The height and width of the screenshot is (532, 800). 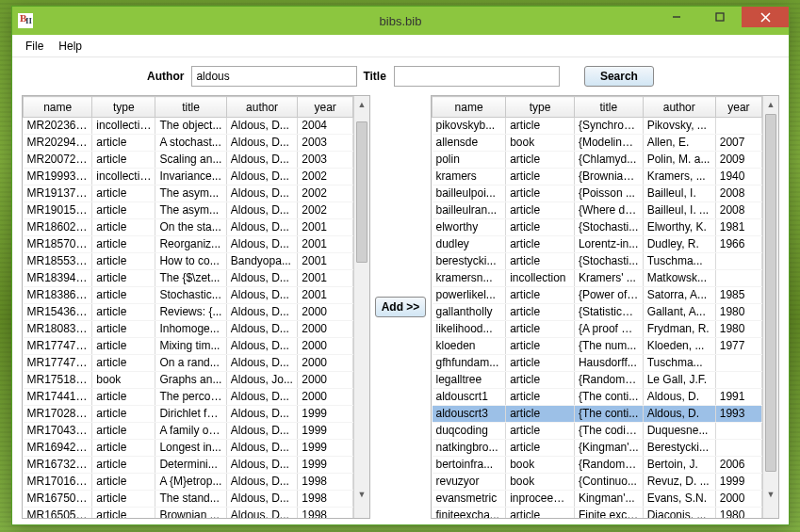 I want to click on cell-year, so click(x=739, y=126).